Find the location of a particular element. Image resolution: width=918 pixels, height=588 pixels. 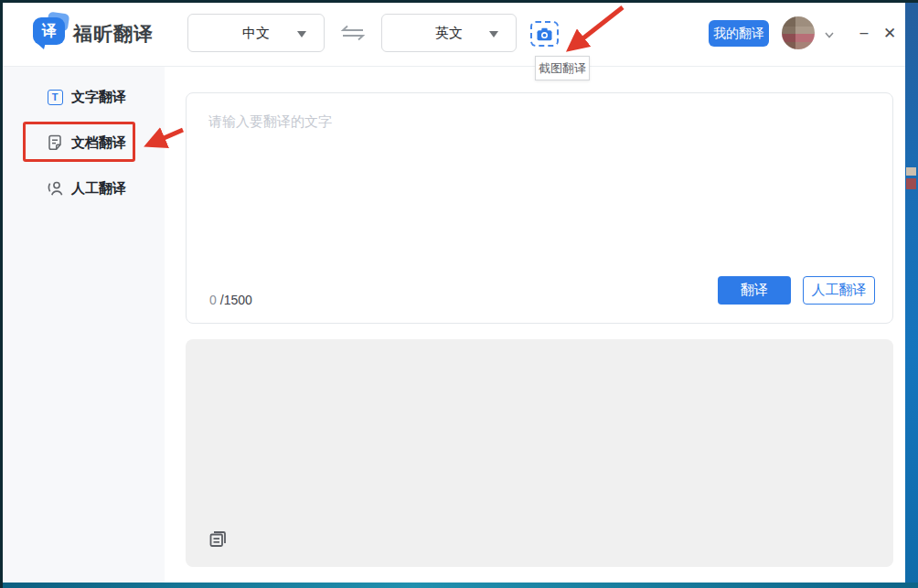

my-translations-button: 我的翻译 is located at coordinates (739, 33).